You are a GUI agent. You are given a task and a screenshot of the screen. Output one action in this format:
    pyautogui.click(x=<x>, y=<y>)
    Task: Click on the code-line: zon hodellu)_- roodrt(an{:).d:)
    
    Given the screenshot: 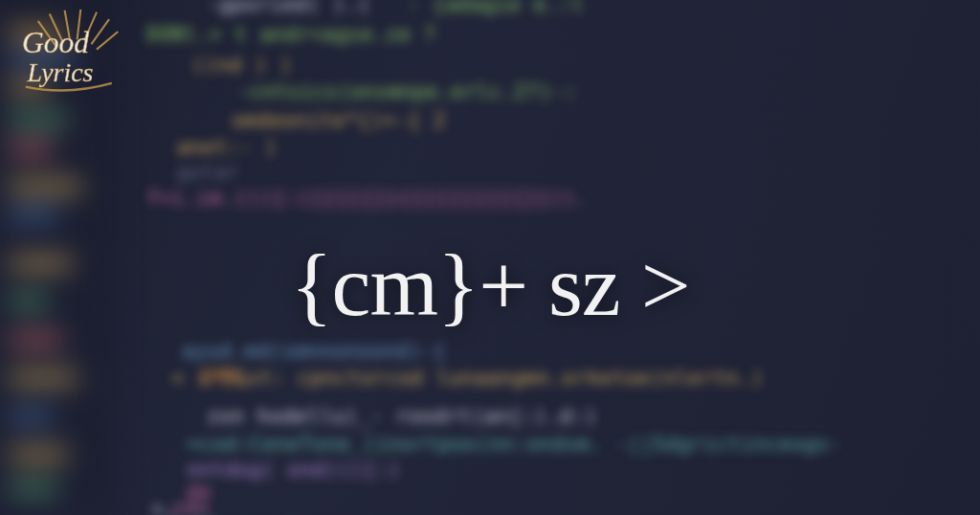 What is the action you would take?
    pyautogui.click(x=402, y=415)
    